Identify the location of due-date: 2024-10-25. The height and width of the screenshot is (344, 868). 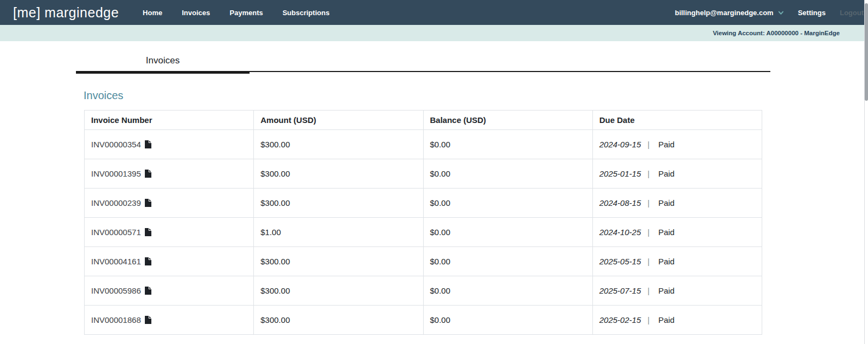
(621, 232).